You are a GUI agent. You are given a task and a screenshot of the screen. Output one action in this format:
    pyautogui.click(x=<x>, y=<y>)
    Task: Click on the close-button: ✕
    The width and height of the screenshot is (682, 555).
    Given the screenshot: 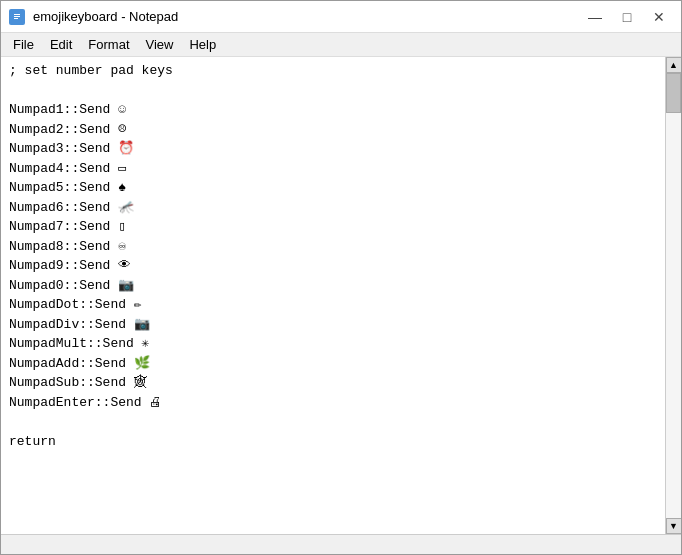 What is the action you would take?
    pyautogui.click(x=659, y=17)
    